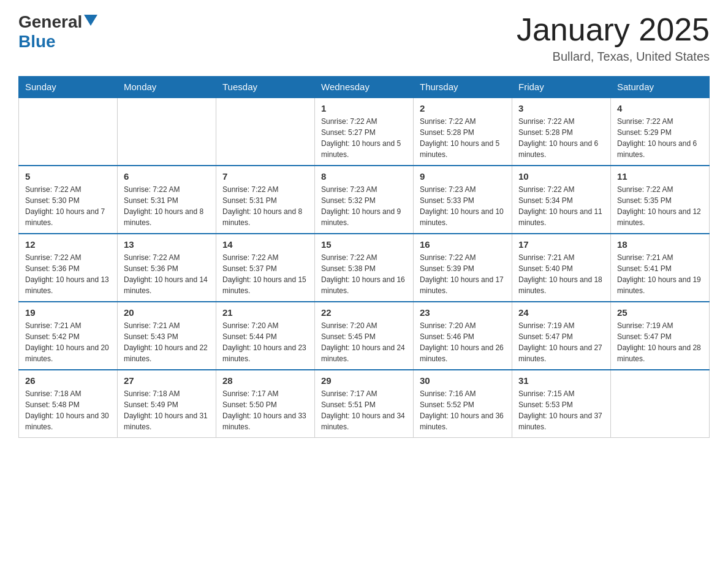  I want to click on logo: General Blue, so click(58, 32).